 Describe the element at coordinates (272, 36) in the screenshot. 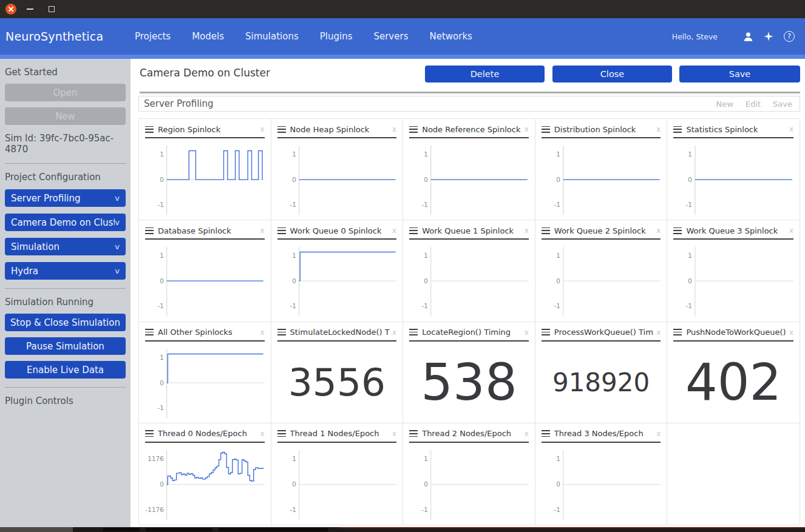

I see `tab-simulations: Simulations` at that location.